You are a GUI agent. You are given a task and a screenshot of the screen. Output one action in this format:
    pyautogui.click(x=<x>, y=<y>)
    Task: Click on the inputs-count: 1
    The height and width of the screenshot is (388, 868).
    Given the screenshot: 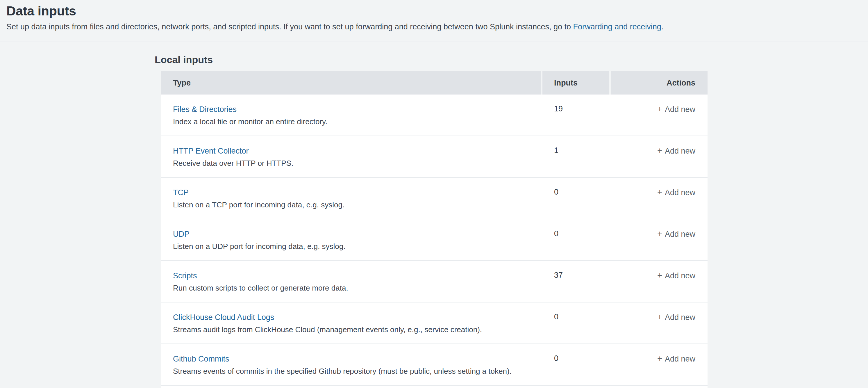 What is the action you would take?
    pyautogui.click(x=576, y=156)
    